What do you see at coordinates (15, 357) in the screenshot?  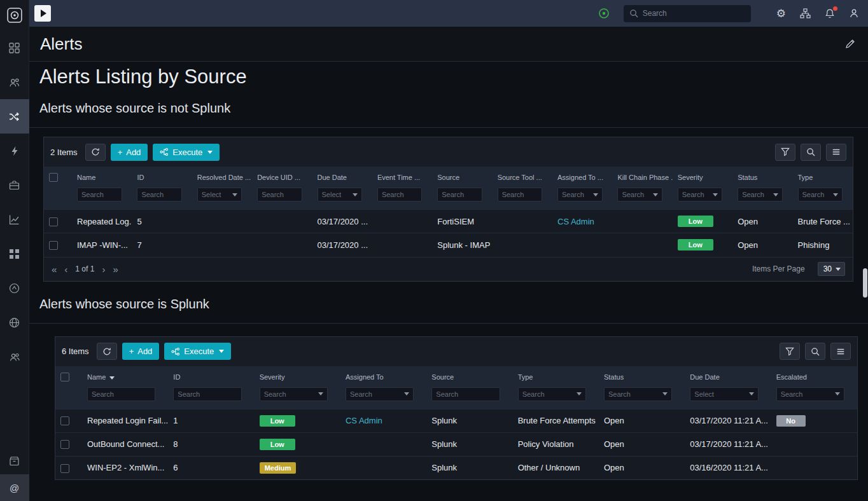 I see `sidebar-item-users` at bounding box center [15, 357].